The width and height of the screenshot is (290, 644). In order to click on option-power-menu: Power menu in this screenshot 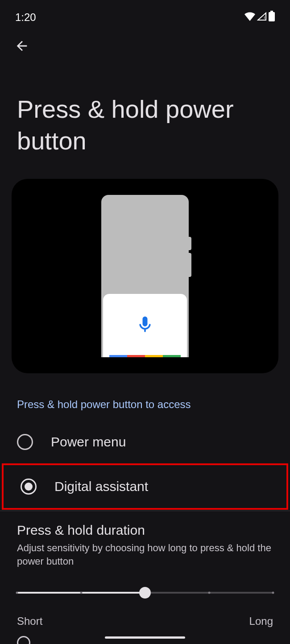, I will do `click(145, 442)`.